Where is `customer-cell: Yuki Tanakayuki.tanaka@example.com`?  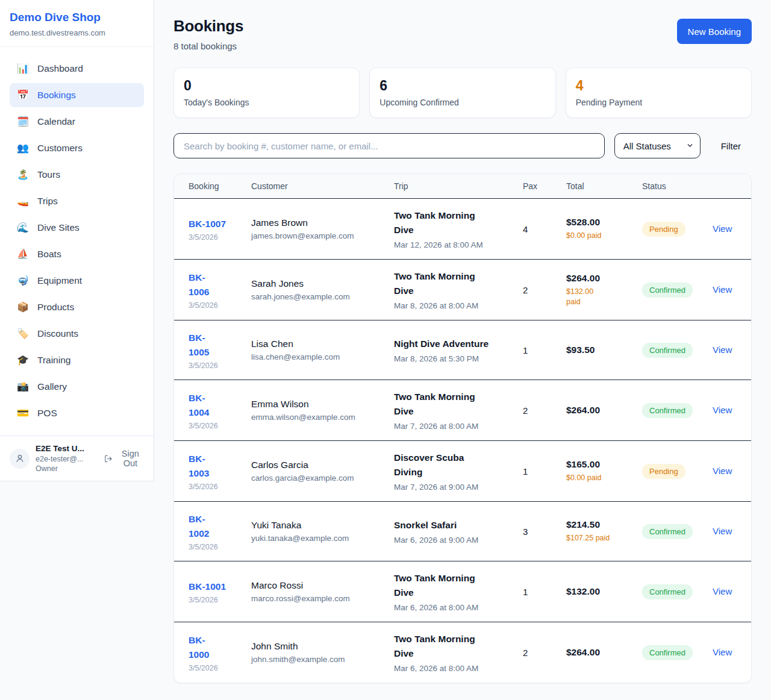
customer-cell: Yuki Tanakayuki.tanaka@example.com is located at coordinates (313, 531).